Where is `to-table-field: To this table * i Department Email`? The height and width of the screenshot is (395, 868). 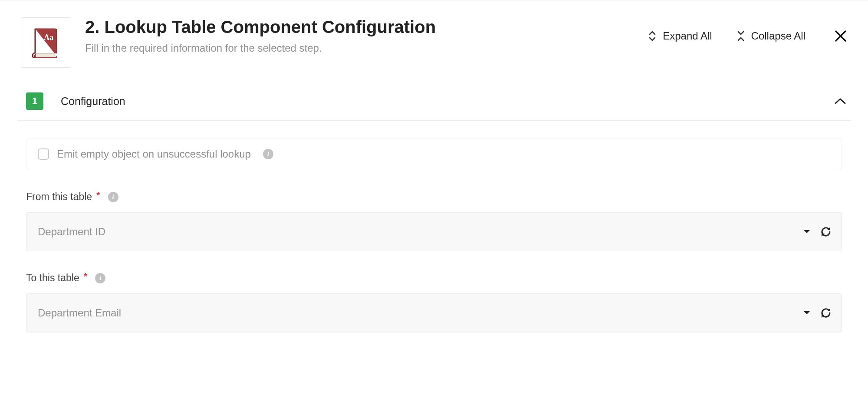
to-table-field: To this table * i Department Email is located at coordinates (434, 302).